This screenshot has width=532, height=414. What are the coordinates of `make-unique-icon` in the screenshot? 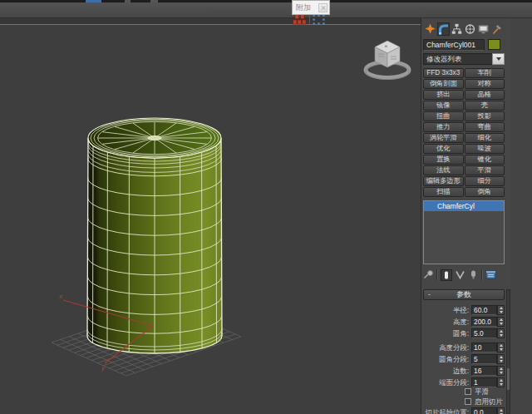 It's located at (461, 274).